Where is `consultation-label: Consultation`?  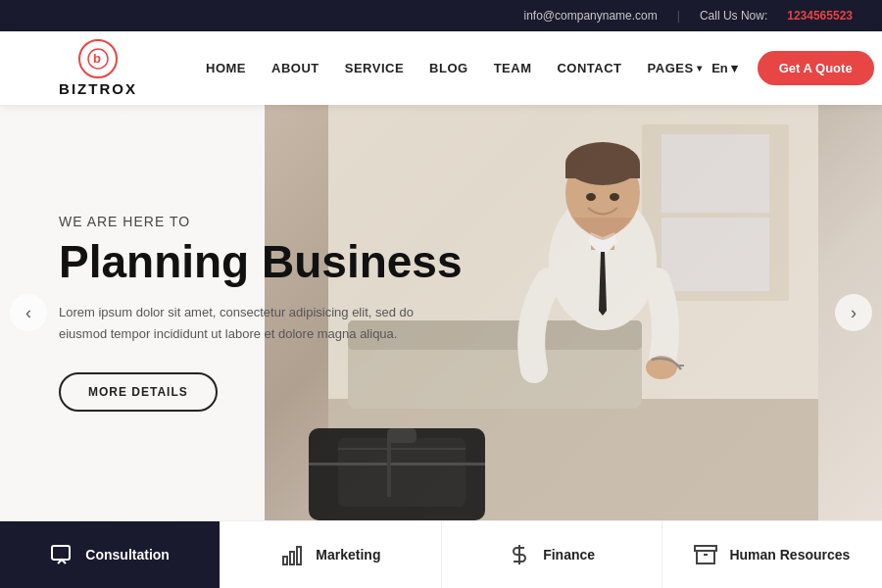 consultation-label: Consultation is located at coordinates (127, 555).